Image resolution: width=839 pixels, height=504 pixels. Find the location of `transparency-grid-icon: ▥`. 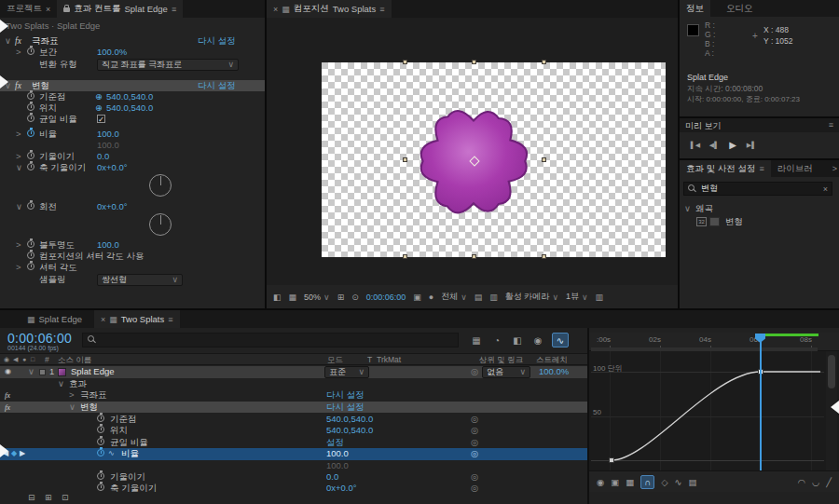

transparency-grid-icon: ▥ is located at coordinates (494, 297).